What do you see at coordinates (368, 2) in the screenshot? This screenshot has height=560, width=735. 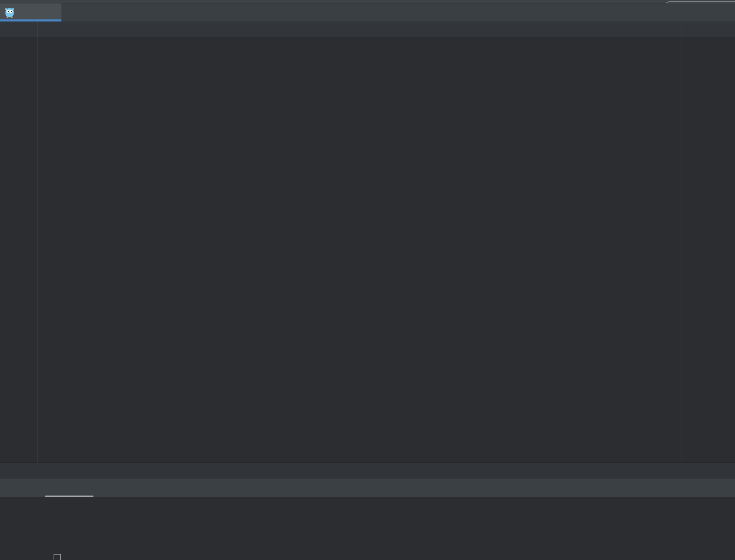 I see `window-top-strip` at bounding box center [368, 2].